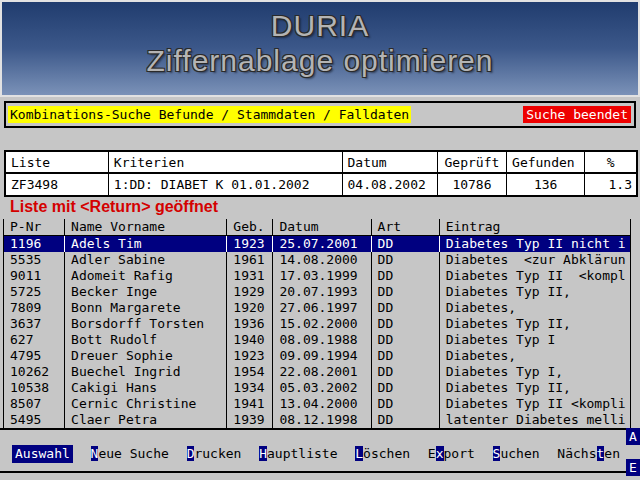  Describe the element at coordinates (298, 454) in the screenshot. I see `menu-item-hauptliste: Hauptliste` at that location.